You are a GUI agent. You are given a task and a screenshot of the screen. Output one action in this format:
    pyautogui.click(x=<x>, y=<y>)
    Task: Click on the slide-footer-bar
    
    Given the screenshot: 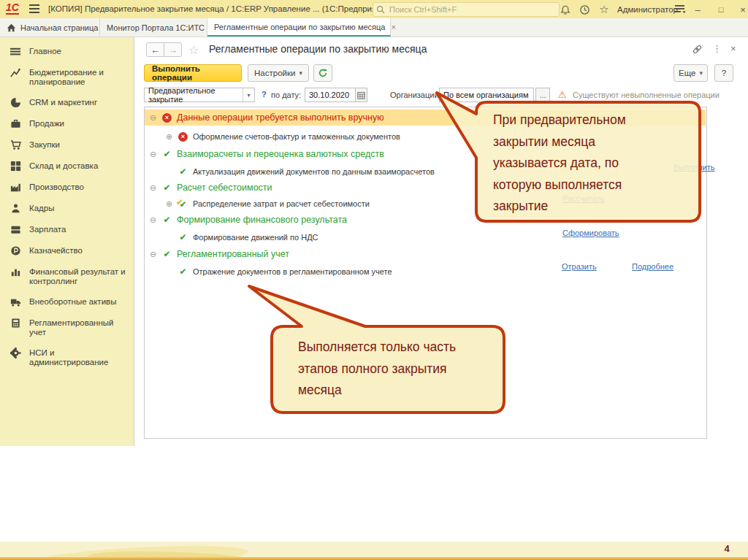 What is the action you would take?
    pyautogui.click(x=374, y=559)
    